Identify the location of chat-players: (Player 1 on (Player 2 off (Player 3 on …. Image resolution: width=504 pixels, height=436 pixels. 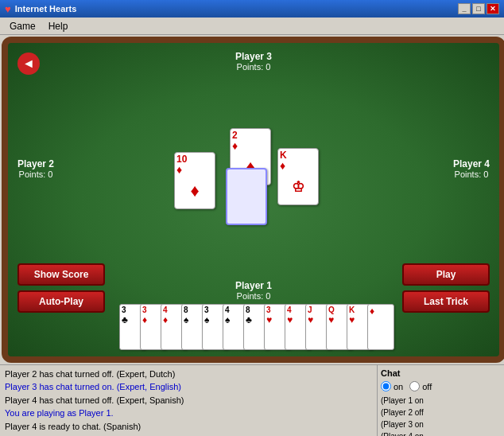
(440, 415).